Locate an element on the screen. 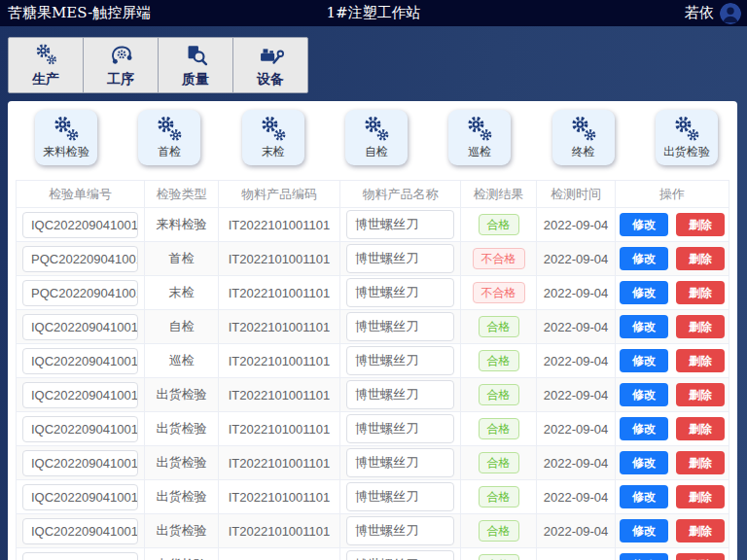  inspection-card: 巡检 is located at coordinates (480, 138).